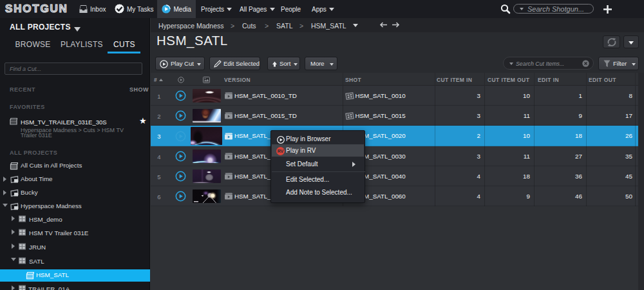  Describe the element at coordinates (281, 151) in the screenshot. I see `svg-text: RV` at that location.